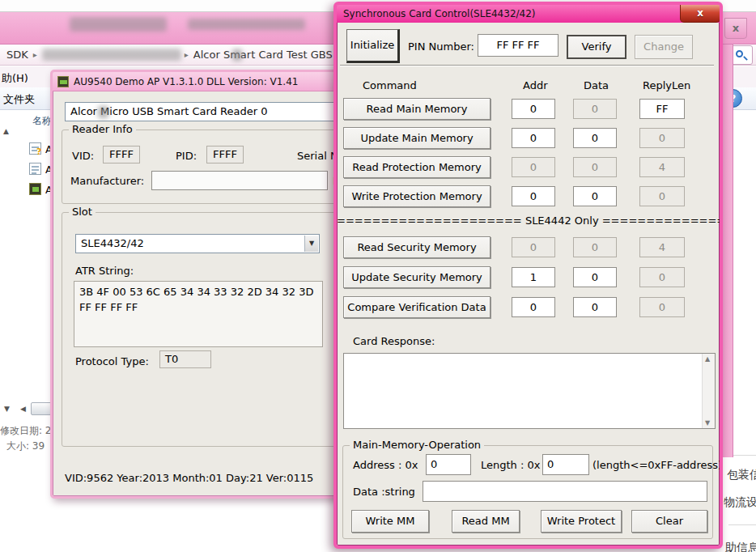 This screenshot has width=756, height=552. I want to click on read-main-memory-button: Read Main Memory, so click(417, 108).